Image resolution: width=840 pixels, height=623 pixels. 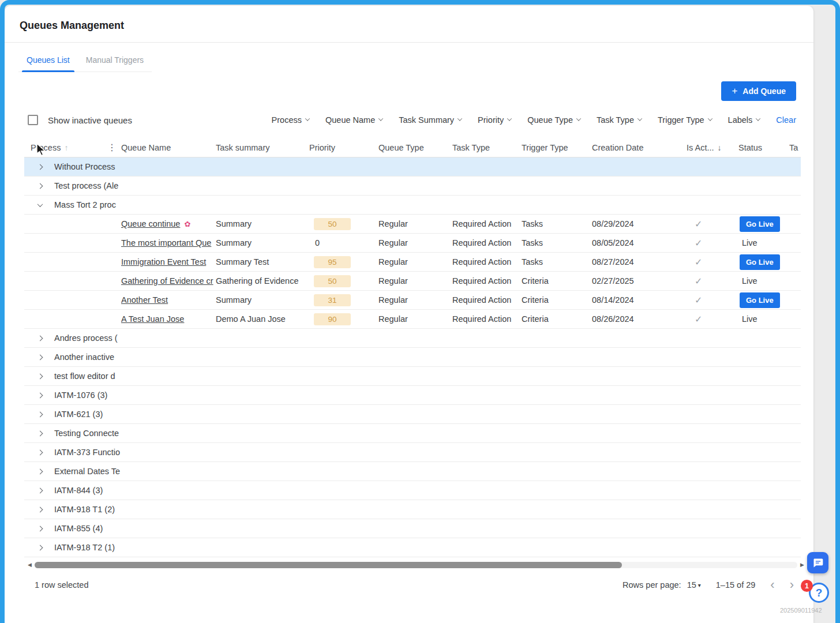 I want to click on process-group-row: Testing Connecte, so click(x=412, y=434).